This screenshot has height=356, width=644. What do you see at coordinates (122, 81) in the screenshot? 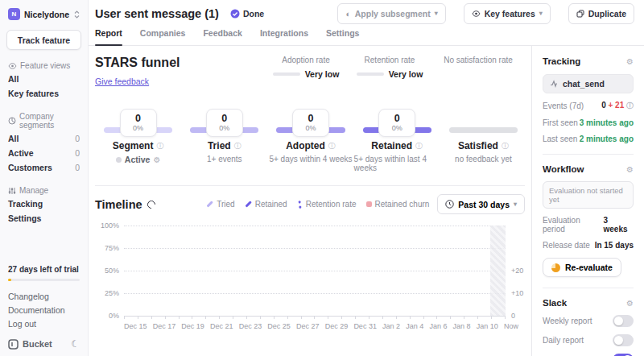
I see `give-feedback-link: Give feedback` at bounding box center [122, 81].